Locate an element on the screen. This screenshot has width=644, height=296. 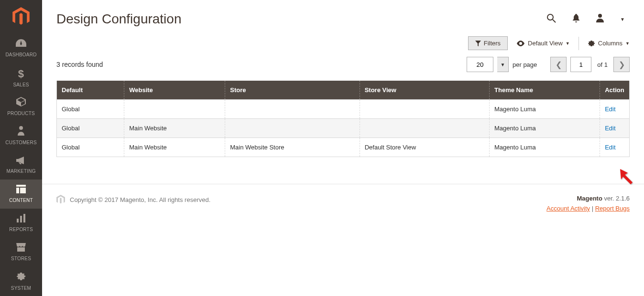
default-view-label: Default View is located at coordinates (545, 43).